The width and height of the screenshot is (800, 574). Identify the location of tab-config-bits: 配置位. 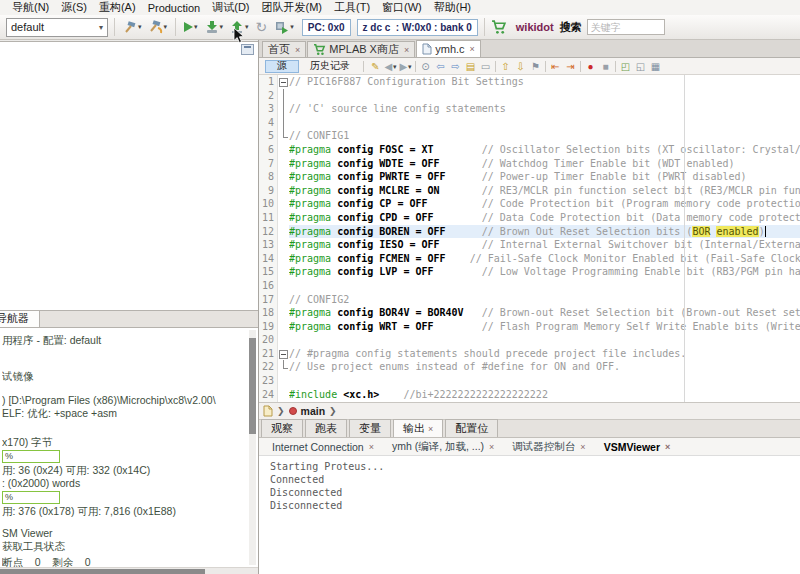
(472, 428).